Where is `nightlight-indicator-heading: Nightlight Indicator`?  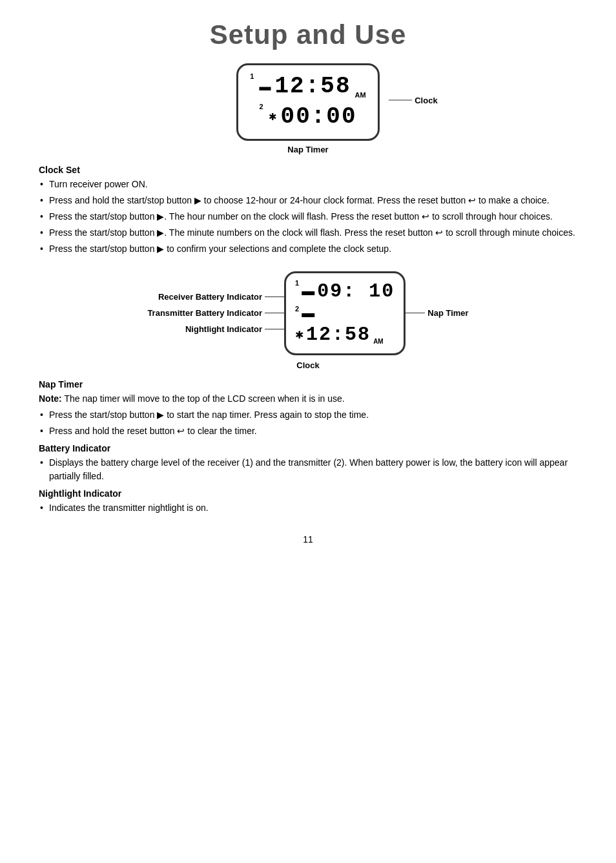 nightlight-indicator-heading: Nightlight Indicator is located at coordinates (308, 494).